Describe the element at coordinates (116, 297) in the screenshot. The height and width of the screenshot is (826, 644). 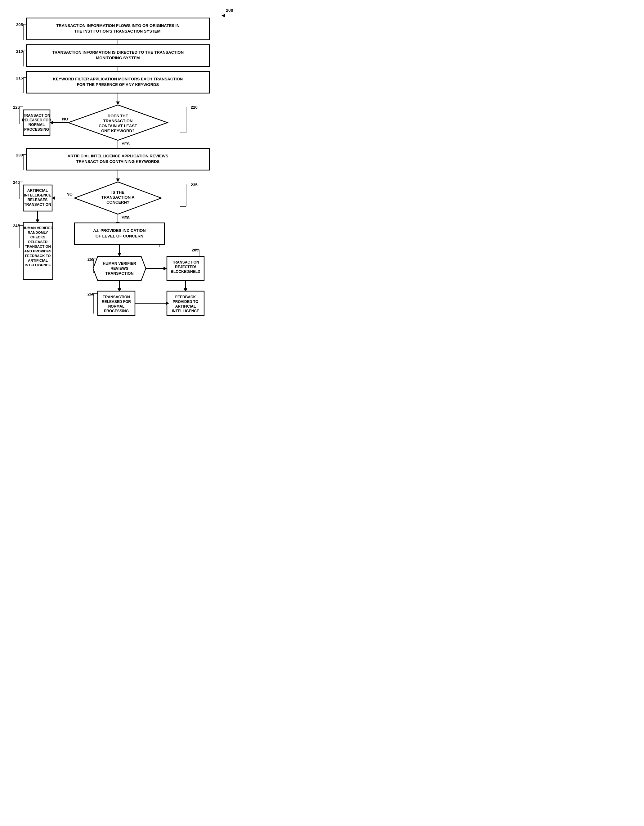
I see `n260-text-line1: TRANSACTION` at that location.